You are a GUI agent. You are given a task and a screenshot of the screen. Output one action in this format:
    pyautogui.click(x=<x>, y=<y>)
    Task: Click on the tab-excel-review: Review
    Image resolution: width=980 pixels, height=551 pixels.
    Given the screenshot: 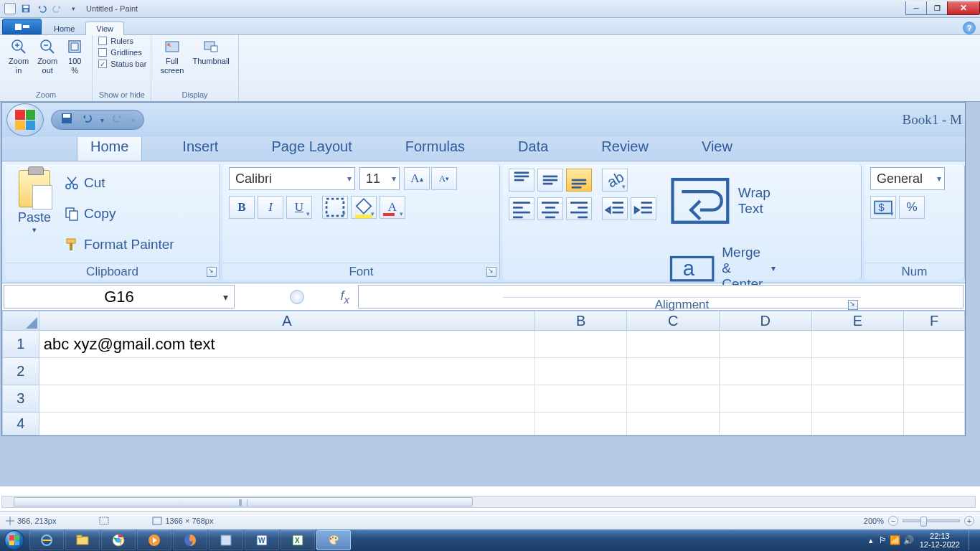 What is the action you would take?
    pyautogui.click(x=625, y=148)
    